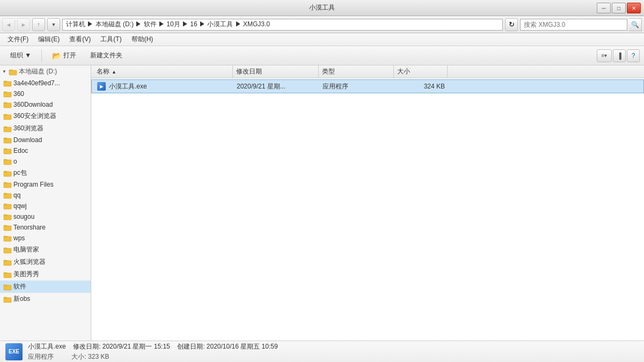 This screenshot has height=362, width=644. Describe the element at coordinates (111, 40) in the screenshot. I see `menu-tools: 工具(T)` at that location.